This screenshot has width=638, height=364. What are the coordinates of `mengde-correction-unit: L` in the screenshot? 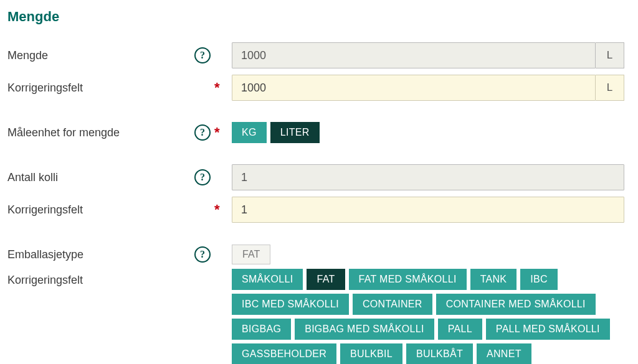 It's located at (610, 88).